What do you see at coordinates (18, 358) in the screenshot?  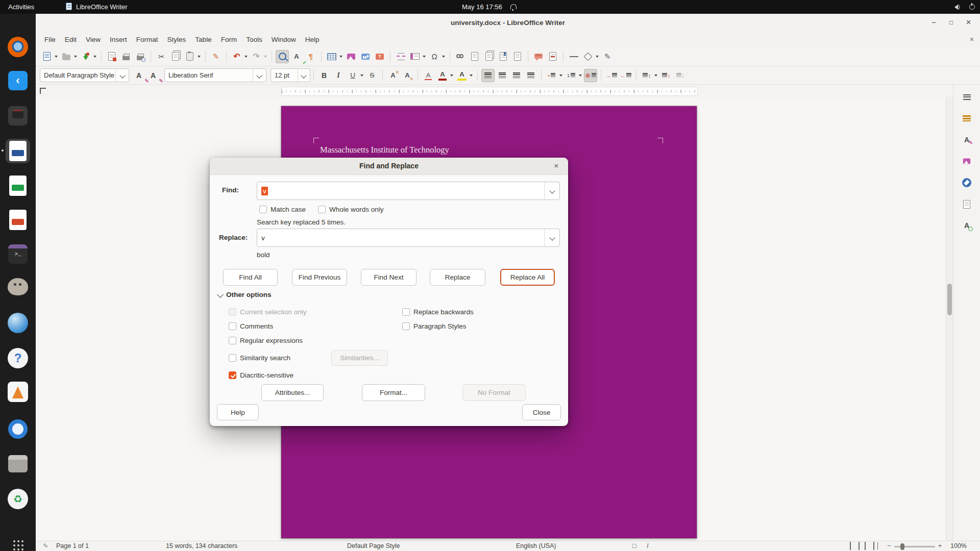 I see `dock-help-icon: ?` at bounding box center [18, 358].